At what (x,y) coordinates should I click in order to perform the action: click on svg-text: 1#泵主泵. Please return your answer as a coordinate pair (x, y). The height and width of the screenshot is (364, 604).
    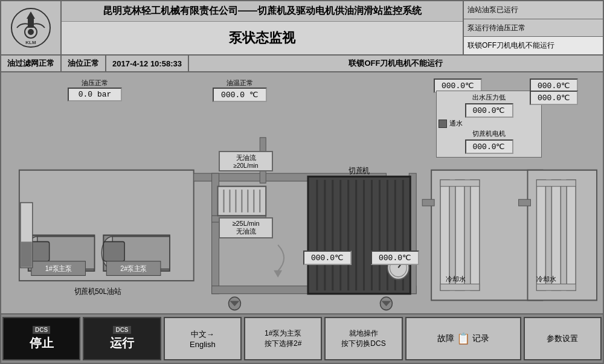
    Looking at the image, I should click on (59, 269).